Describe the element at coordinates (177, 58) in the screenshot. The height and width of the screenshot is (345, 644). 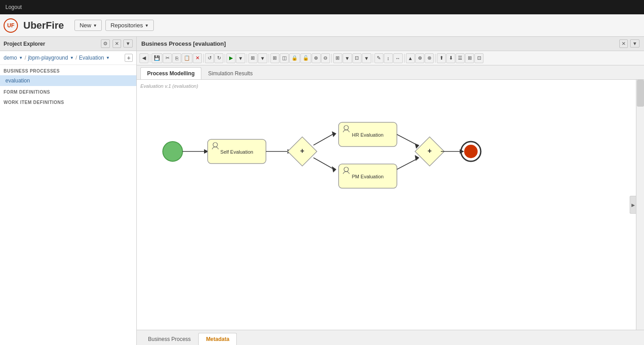
I see `file-operations-group: 💾 ✂ ⎘ 📋 ✕` at that location.